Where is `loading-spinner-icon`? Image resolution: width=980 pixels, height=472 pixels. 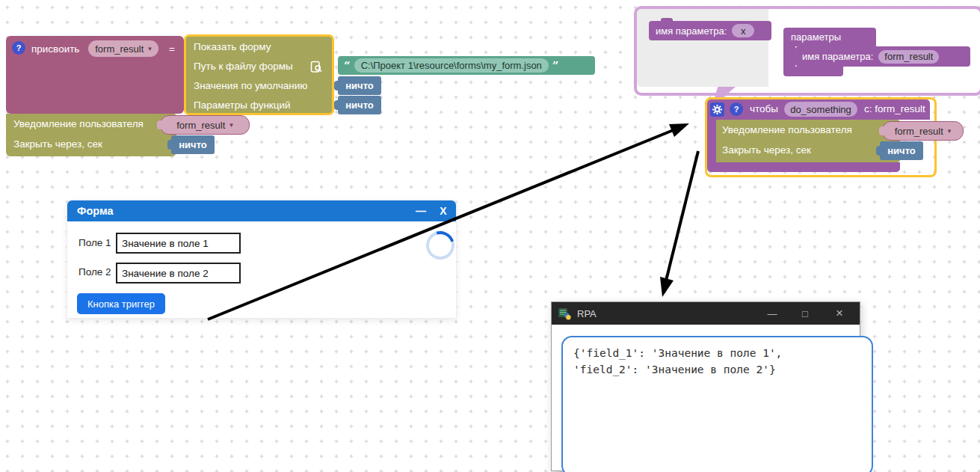
loading-spinner-icon is located at coordinates (440, 245).